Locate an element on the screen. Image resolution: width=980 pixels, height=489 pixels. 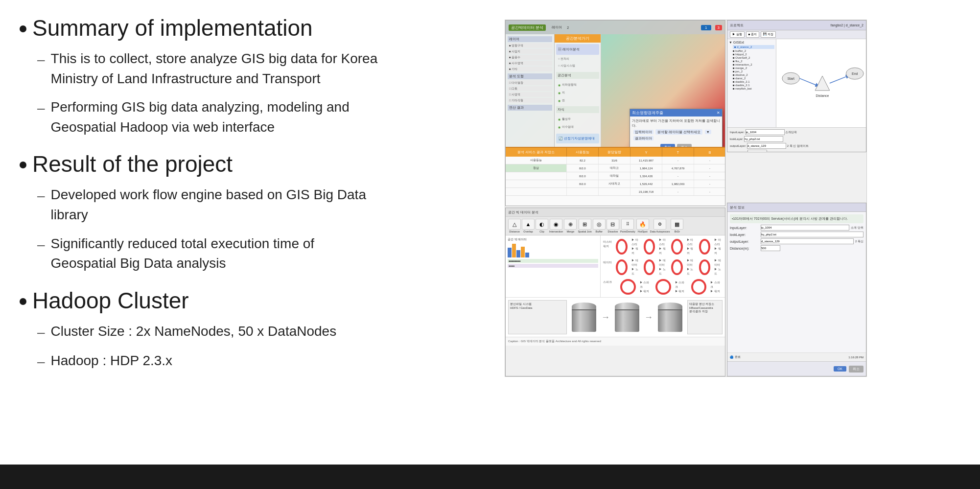
menu-item: ◉ 활성우 is located at coordinates (578, 119).